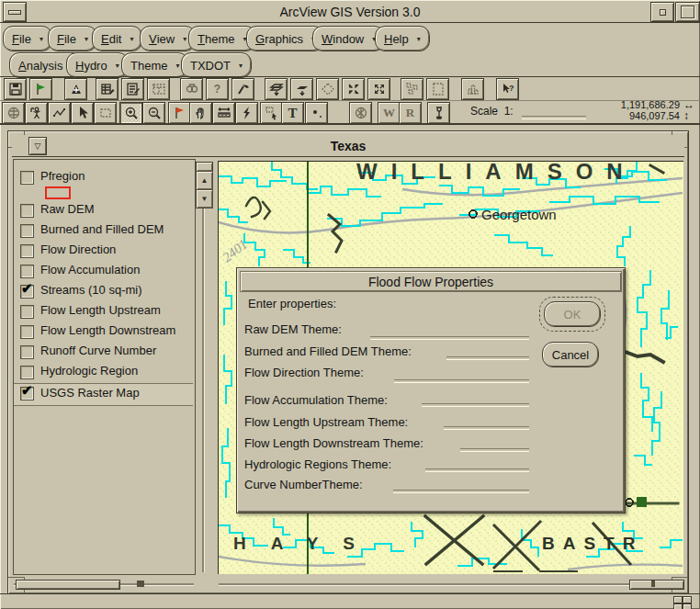  I want to click on r-tool: R, so click(410, 113).